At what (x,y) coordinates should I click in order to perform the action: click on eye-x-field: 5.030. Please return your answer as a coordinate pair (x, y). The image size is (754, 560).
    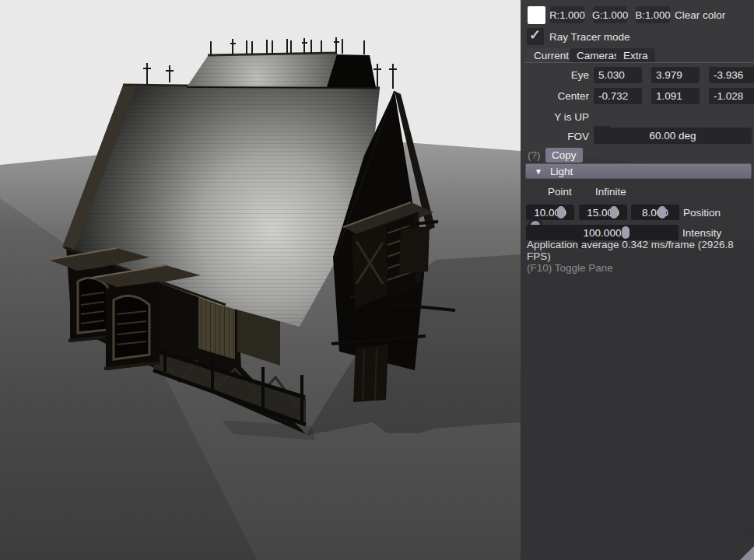
    Looking at the image, I should click on (618, 75).